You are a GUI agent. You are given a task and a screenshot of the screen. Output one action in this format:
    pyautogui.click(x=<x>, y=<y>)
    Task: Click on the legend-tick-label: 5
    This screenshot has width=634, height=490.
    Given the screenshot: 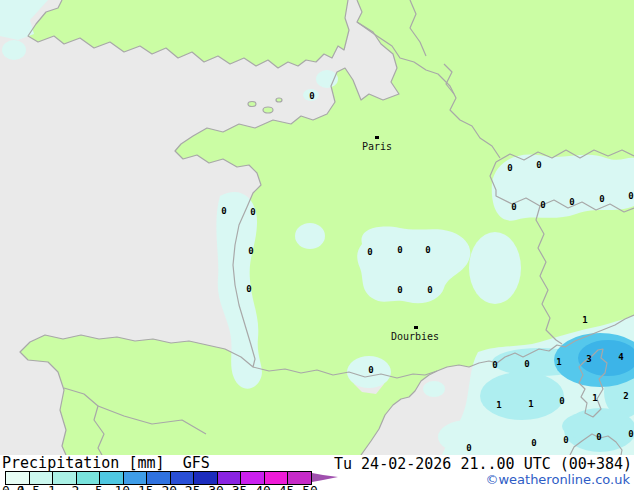 What is the action you would take?
    pyautogui.click(x=99, y=486)
    